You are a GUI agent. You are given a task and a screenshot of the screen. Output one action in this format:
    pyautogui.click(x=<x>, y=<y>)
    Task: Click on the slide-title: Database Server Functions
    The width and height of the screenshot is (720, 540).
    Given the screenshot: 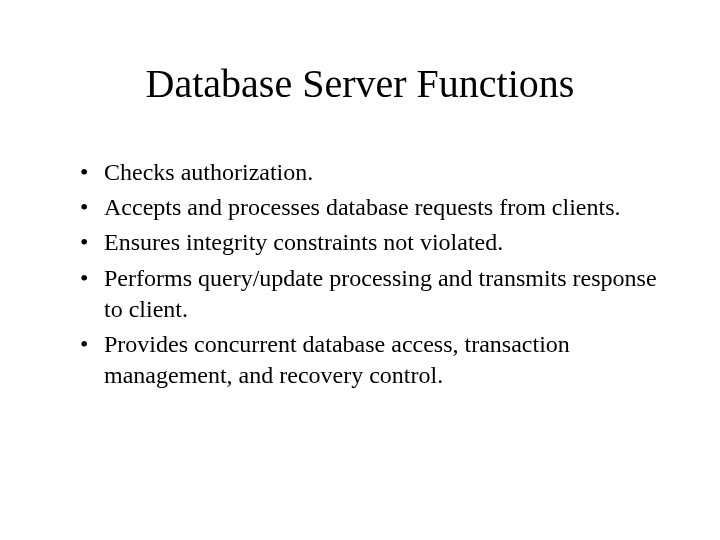 What is the action you would take?
    pyautogui.click(x=360, y=84)
    